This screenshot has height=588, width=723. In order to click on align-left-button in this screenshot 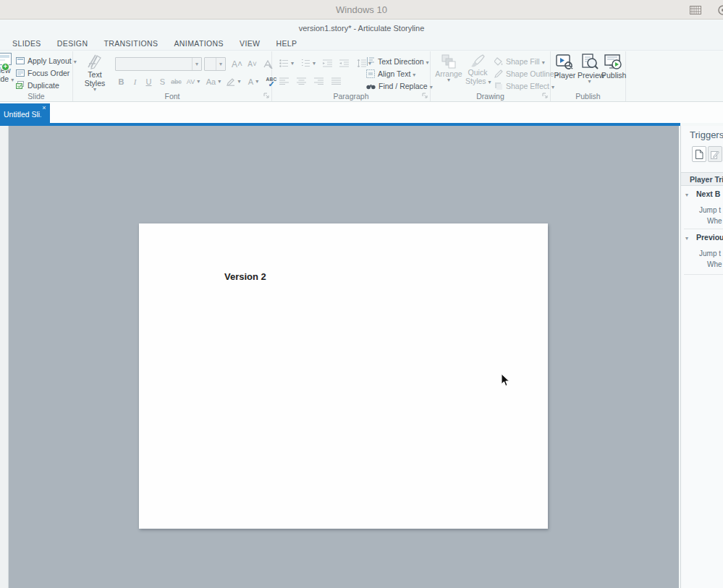, I will do `click(284, 81)`.